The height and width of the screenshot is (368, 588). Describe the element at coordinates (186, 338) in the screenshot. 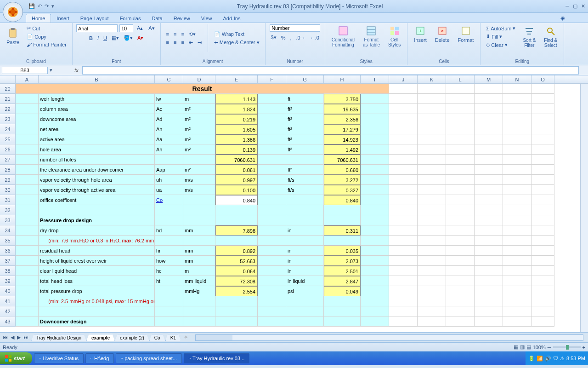

I see `new-sheet-icon: ✧` at that location.